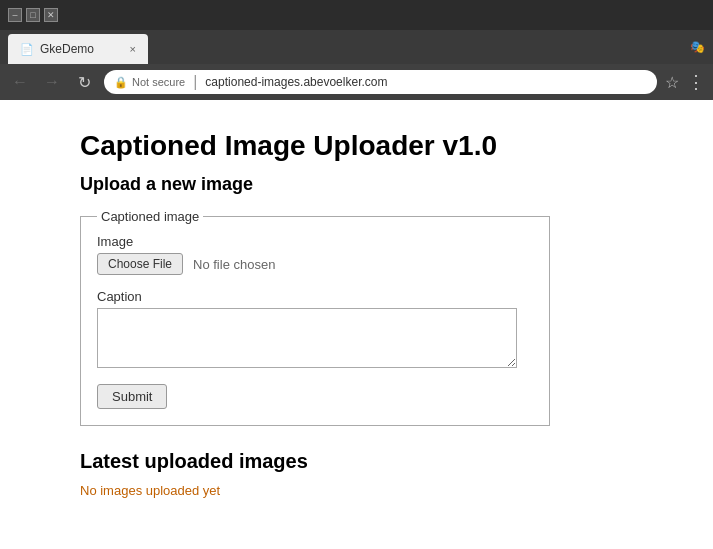 The height and width of the screenshot is (549, 713). What do you see at coordinates (419, 47) in the screenshot?
I see `tab-spacer` at bounding box center [419, 47].